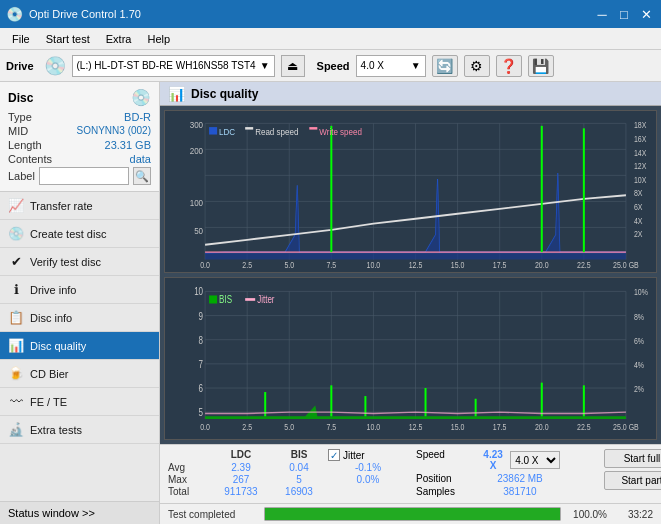  What do you see at coordinates (299, 492) in the screenshot?
I see `total-bis: 16903` at bounding box center [299, 492].